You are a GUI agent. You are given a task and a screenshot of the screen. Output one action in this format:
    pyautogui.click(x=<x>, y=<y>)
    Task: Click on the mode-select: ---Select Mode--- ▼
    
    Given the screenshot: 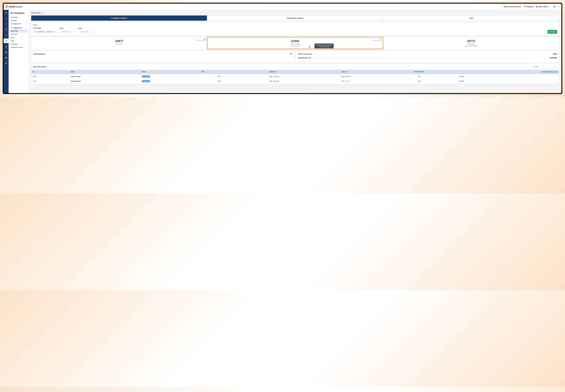 What is the action you would take?
    pyautogui.click(x=68, y=32)
    